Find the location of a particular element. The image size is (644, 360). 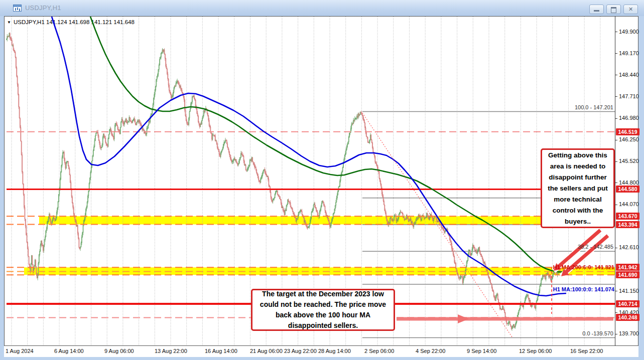

price-level-tag: 140.714 is located at coordinates (627, 304).